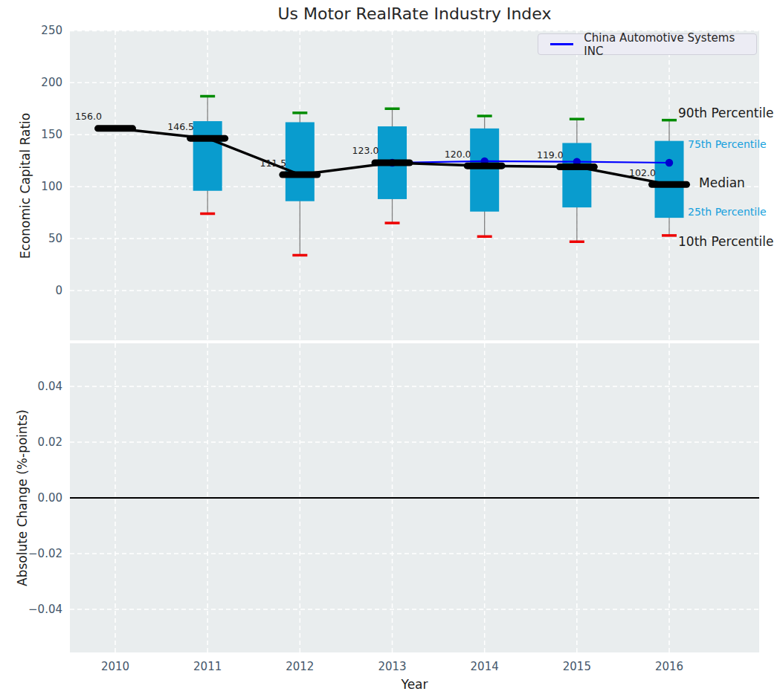  I want to click on y-tick-label: 0, so click(31, 291).